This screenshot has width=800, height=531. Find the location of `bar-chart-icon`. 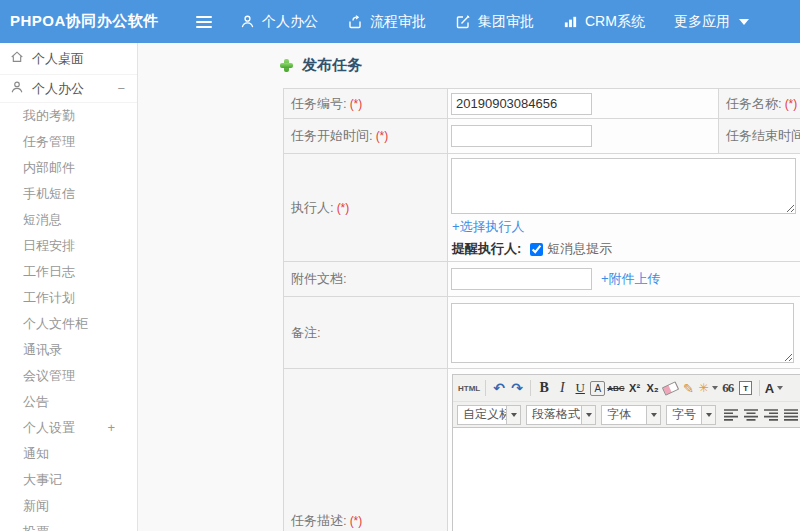

bar-chart-icon is located at coordinates (574, 22).